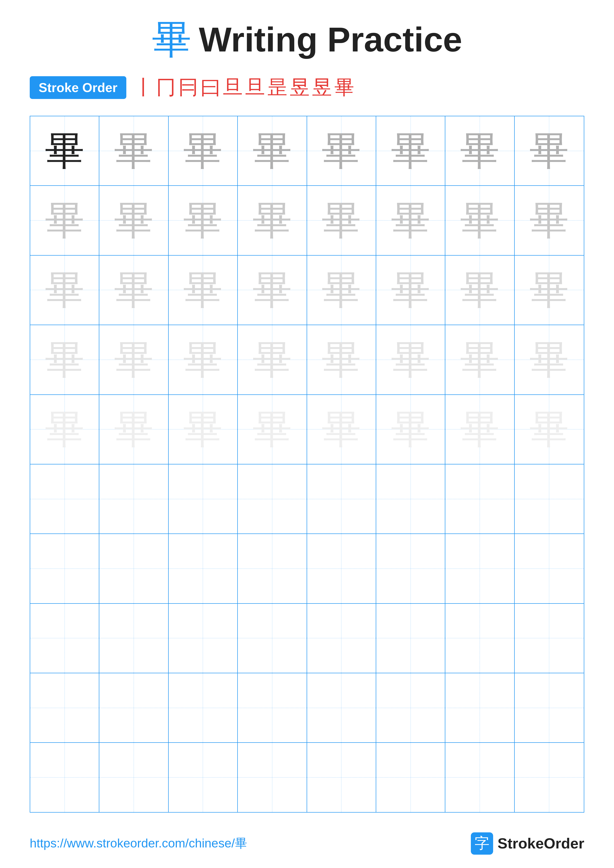  Describe the element at coordinates (65, 360) in the screenshot. I see `grid-cell-4-1: 畢` at that location.